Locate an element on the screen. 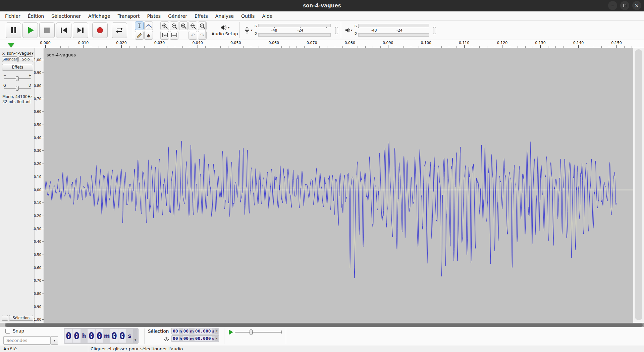  speed-slider is located at coordinates (258, 332).